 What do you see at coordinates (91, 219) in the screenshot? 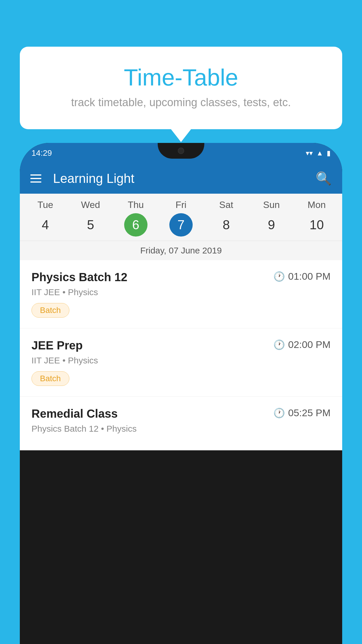
I see `day-col-5: Wed5` at bounding box center [91, 219].